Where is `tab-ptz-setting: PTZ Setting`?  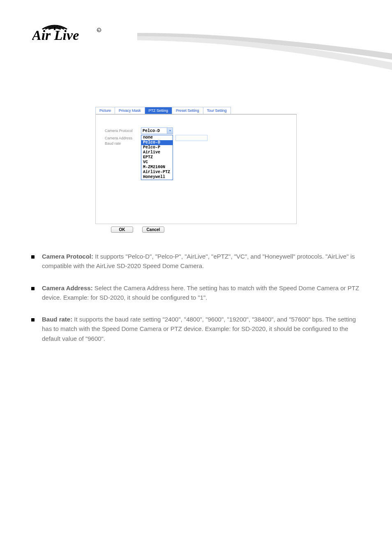
tab-ptz-setting: PTZ Setting is located at coordinates (159, 110).